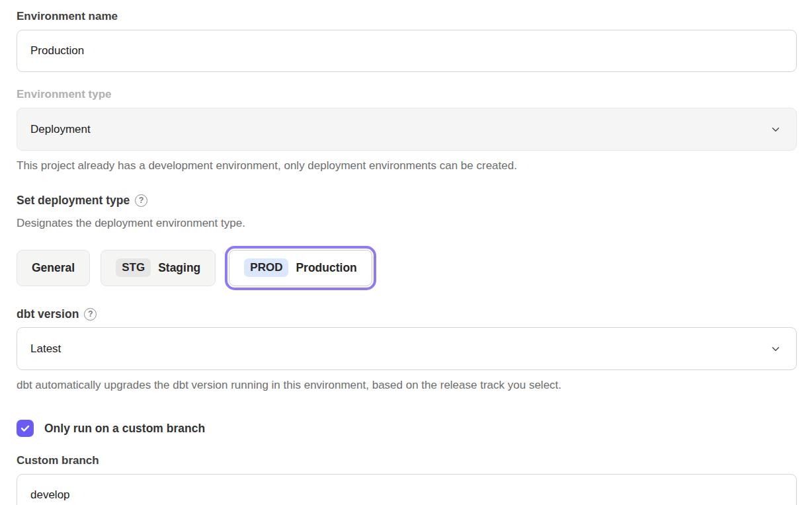 The width and height of the screenshot is (812, 505). I want to click on staging-badge: STG, so click(134, 268).